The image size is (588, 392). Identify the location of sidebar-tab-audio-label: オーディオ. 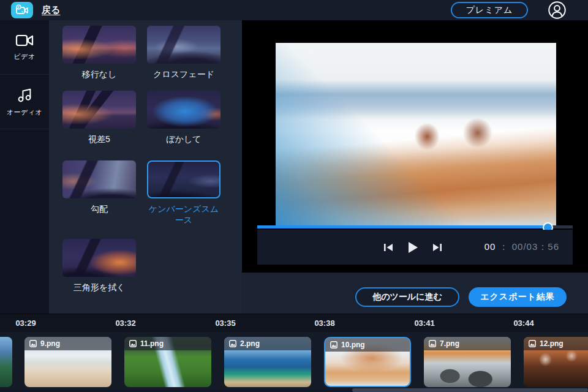
(24, 113).